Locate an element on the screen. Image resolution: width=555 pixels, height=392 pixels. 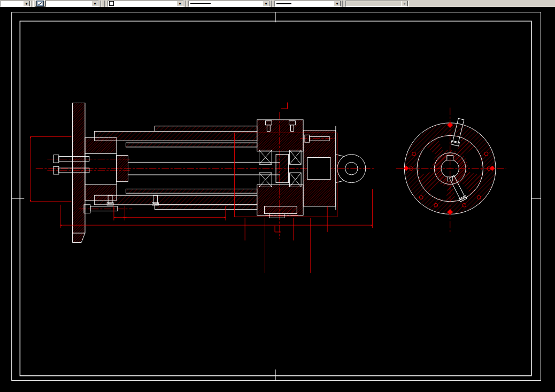
object-properties-toolbar: ▼ ▼ ▼ ▼ ▼ ▼ is located at coordinates (278, 4).